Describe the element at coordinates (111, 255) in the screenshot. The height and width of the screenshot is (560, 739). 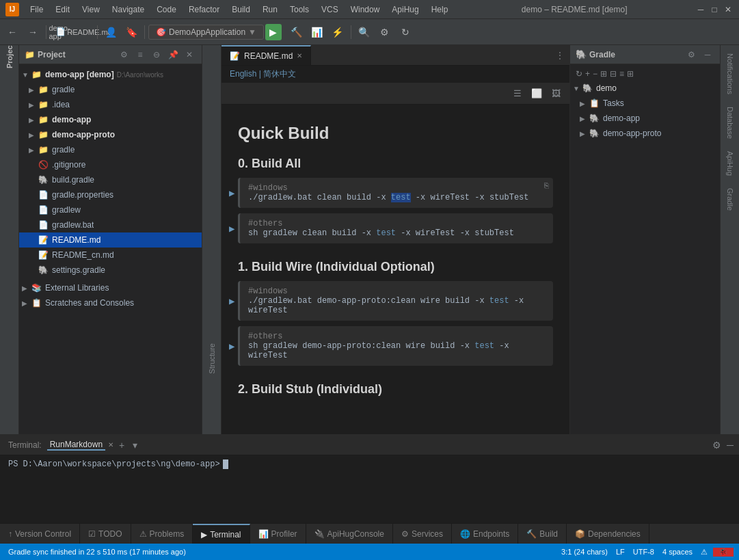
I see `tree-readme-cn: ▶ 📝 README_cn.md` at that location.